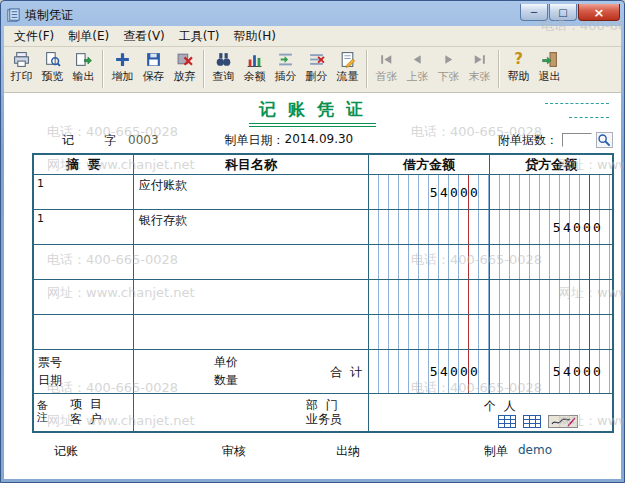 This screenshot has width=625, height=483. Describe the element at coordinates (348, 59) in the screenshot. I see `cashflow-icon` at that location.